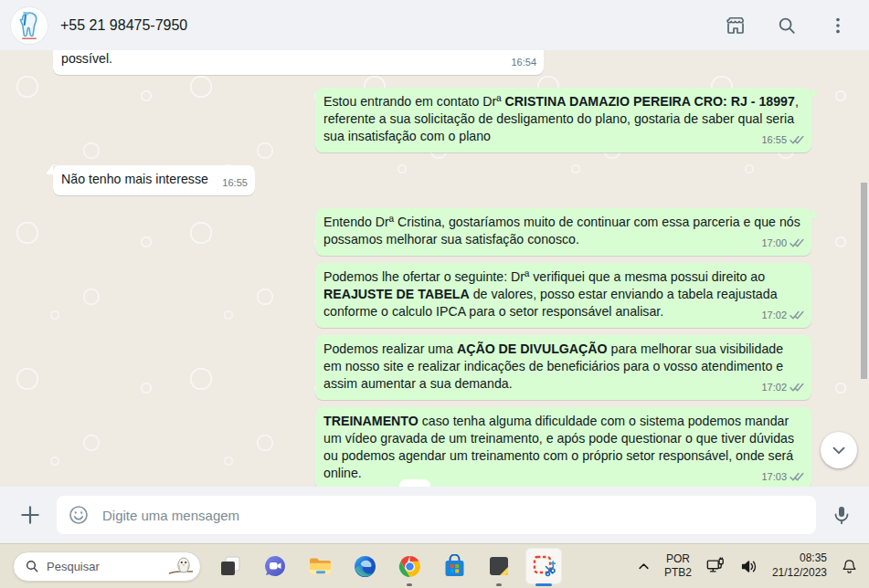 The width and height of the screenshot is (869, 588). Describe the element at coordinates (787, 26) in the screenshot. I see `header-actions` at that location.